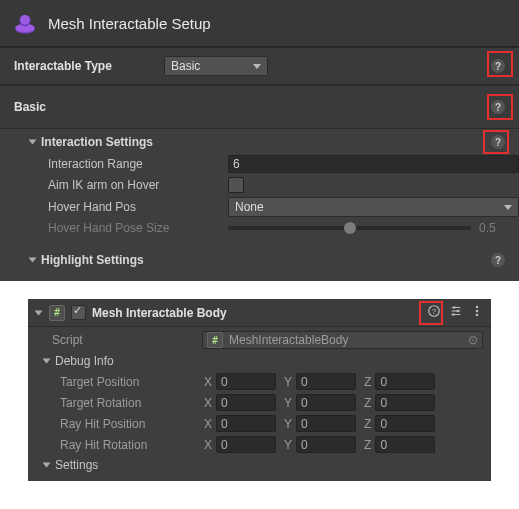  What do you see at coordinates (499, 228) in the screenshot?
I see `hover-hand-pose-size-value: 0.5` at bounding box center [499, 228].